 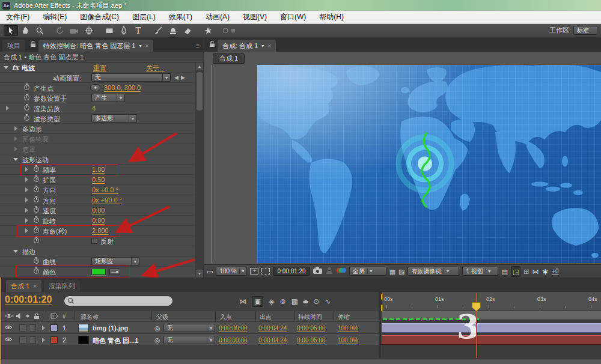 I want to click on search-box, so click(x=118, y=301).